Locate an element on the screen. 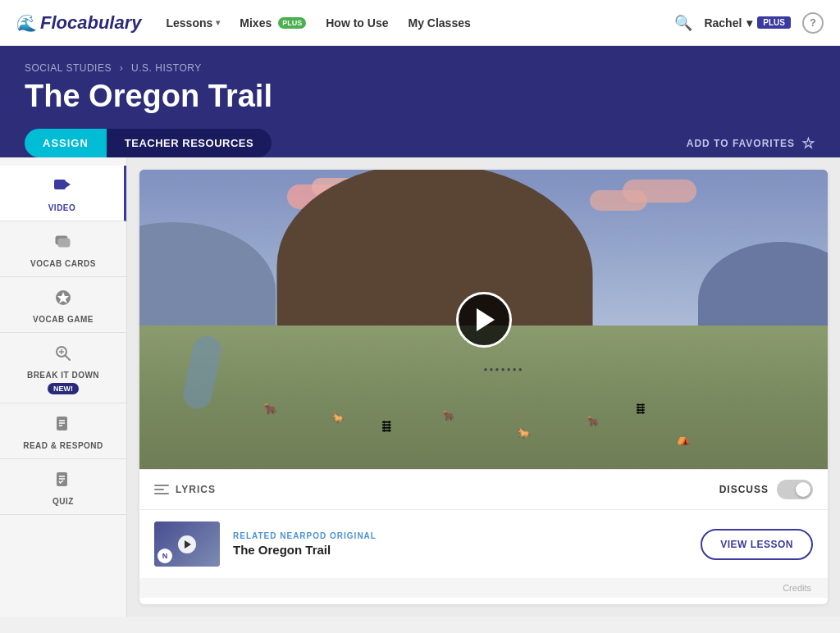 The width and height of the screenshot is (840, 633). chevron-down-icon: ▾ is located at coordinates (218, 23).